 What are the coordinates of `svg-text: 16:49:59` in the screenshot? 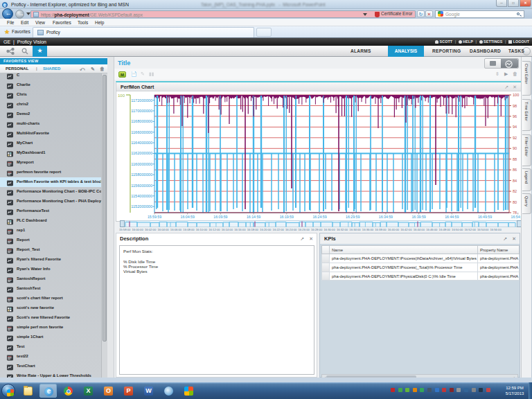 It's located at (485, 217).